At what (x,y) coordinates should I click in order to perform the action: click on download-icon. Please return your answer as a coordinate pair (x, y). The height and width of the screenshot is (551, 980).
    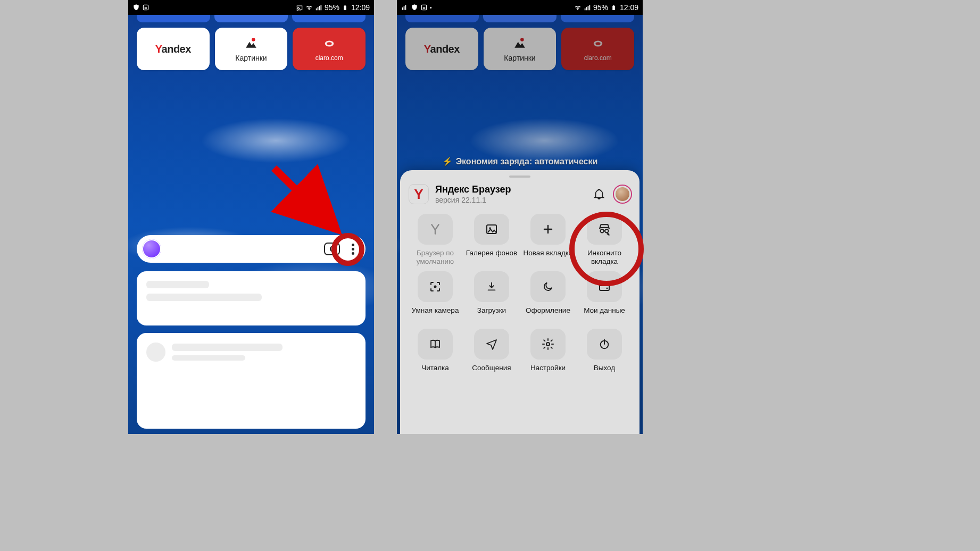
    Looking at the image, I should click on (492, 287).